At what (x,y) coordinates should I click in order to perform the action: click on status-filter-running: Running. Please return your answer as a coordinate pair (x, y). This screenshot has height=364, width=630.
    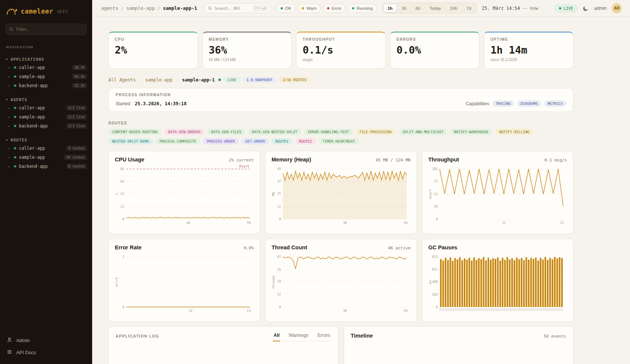
    Looking at the image, I should click on (363, 8).